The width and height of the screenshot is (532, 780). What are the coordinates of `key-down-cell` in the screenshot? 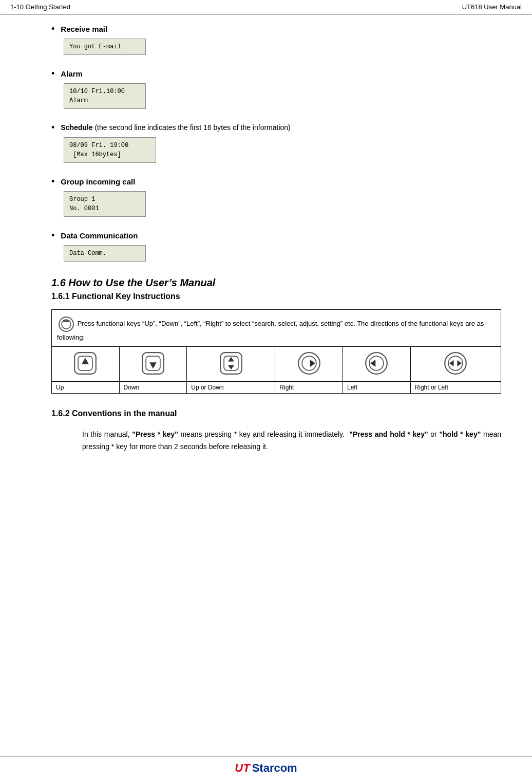 It's located at (153, 364).